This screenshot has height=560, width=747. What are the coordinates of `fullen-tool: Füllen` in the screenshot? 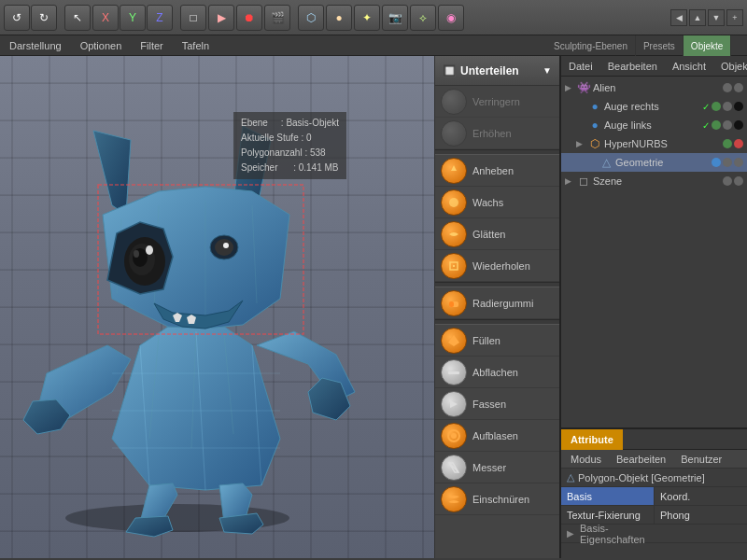 It's located at (497, 341).